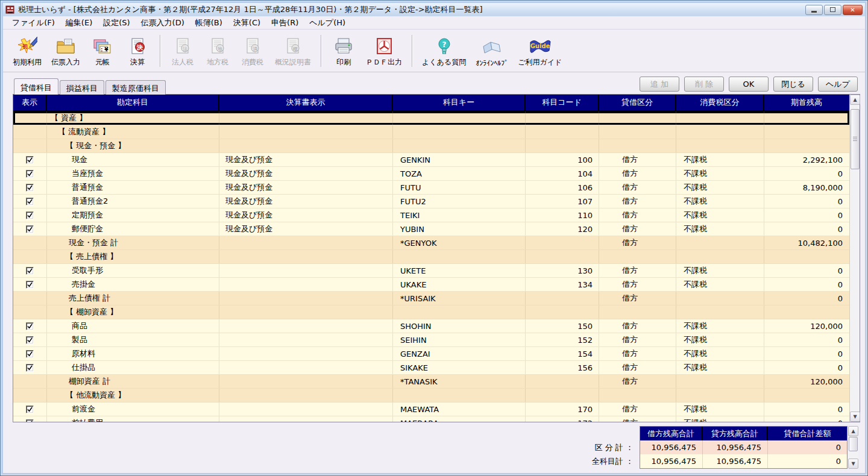 The height and width of the screenshot is (476, 868). What do you see at coordinates (432, 160) in the screenshot?
I see `table-row: 現金現金及び預金GENKIN100借方不課税2,292,100` at bounding box center [432, 160].